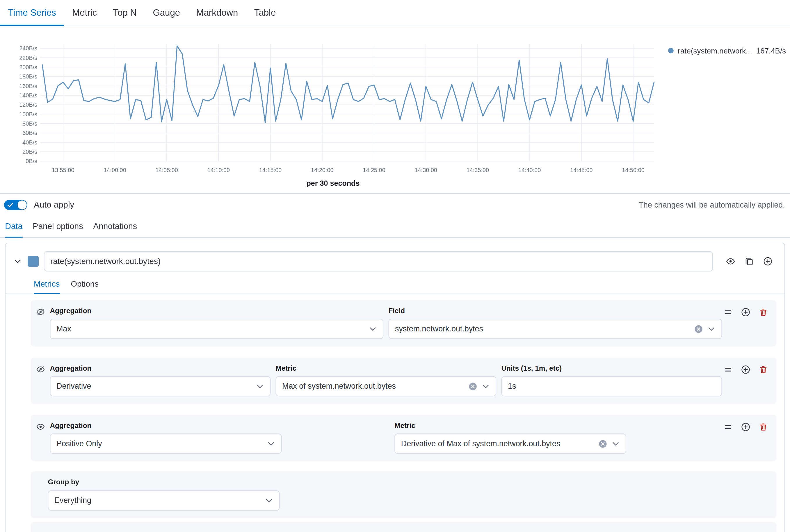 This screenshot has height=532, width=790. Describe the element at coordinates (79, 443) in the screenshot. I see `aggregation-value: Positive Only` at that location.